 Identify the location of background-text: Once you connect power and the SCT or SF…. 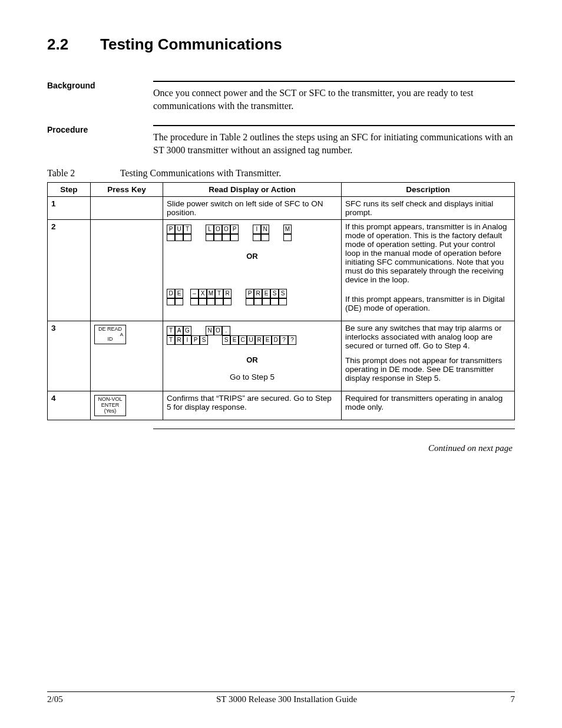
(334, 97).